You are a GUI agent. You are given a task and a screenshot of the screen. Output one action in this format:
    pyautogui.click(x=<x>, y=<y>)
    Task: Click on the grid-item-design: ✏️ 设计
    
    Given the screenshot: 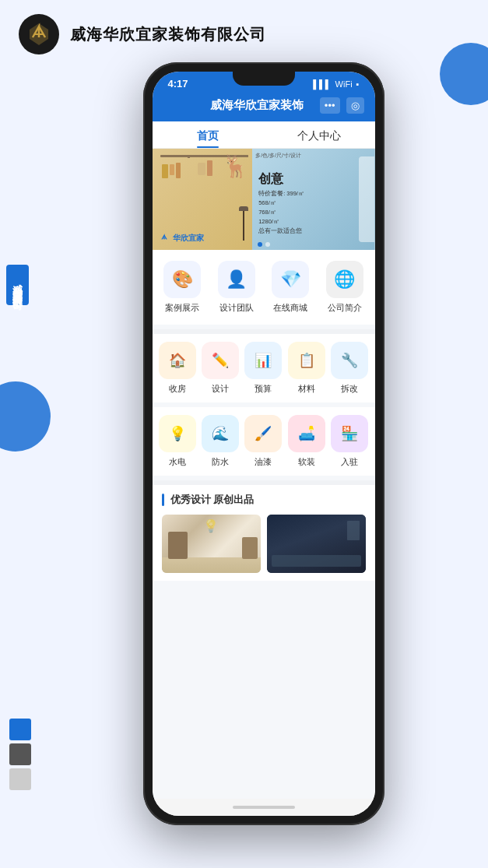 What is the action you would take?
    pyautogui.click(x=221, y=368)
    